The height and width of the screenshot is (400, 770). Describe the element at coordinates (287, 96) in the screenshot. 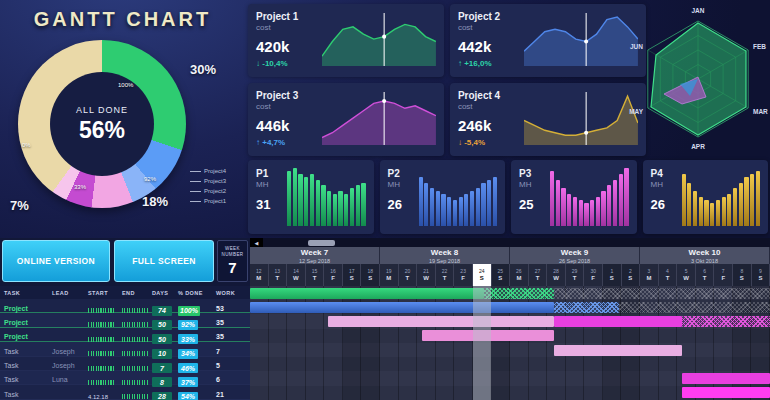

I see `cost-card-title: Project 3` at that location.